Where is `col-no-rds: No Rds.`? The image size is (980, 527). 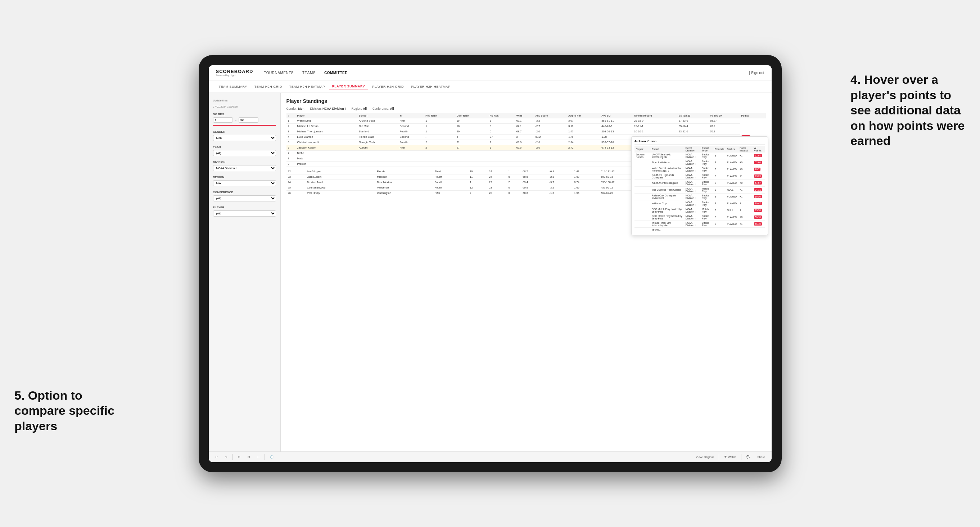 col-no-rds: No Rds. is located at coordinates (502, 116).